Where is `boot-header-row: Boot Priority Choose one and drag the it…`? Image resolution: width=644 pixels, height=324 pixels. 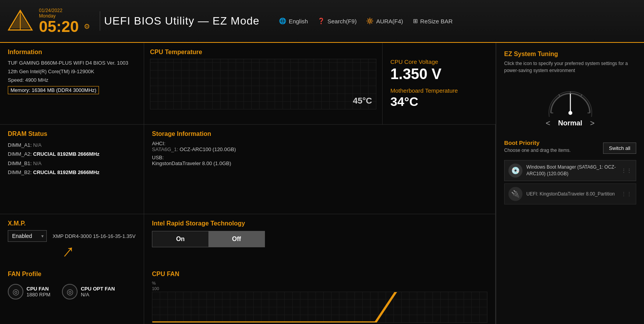
boot-header-row: Boot Priority Choose one and drag the it… is located at coordinates (570, 148).